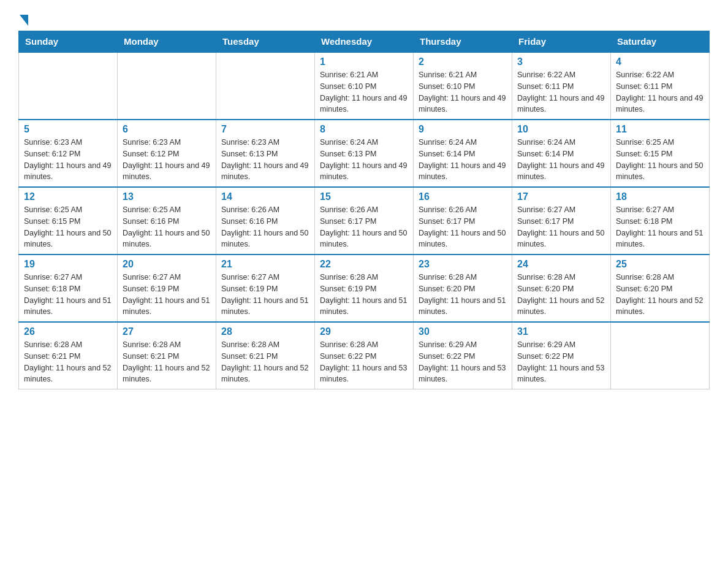 This screenshot has height=563, width=728. I want to click on calendar-cell: 13Sunrise: 6:25 AMSunset: 6:16 PMDayligh…, so click(167, 221).